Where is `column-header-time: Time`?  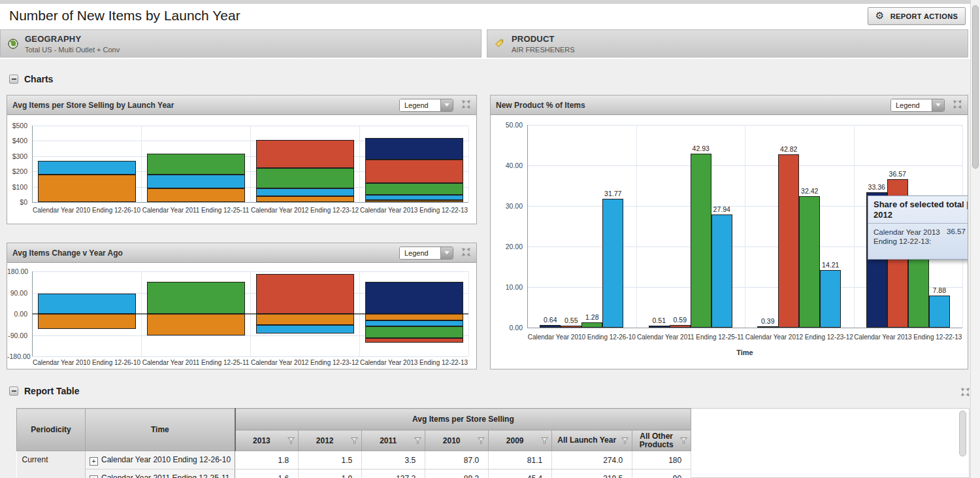 column-header-time: Time is located at coordinates (161, 430).